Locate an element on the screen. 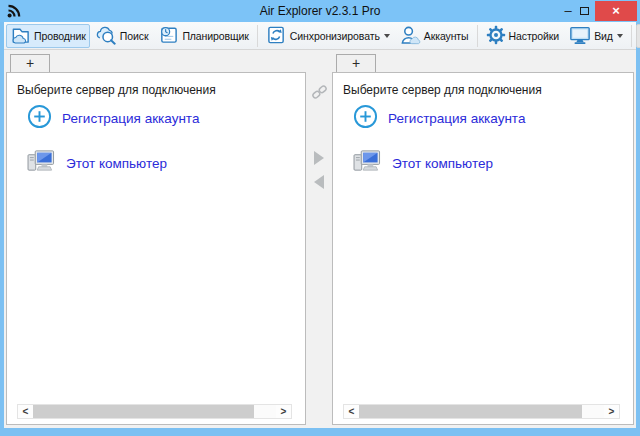  window-title: Air Explorer v2.3.1 Pro is located at coordinates (320, 11).